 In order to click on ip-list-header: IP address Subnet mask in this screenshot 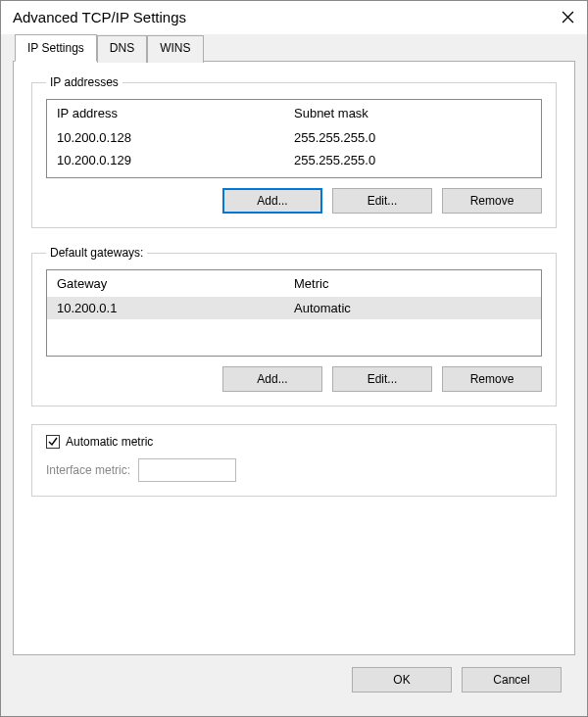, I will do `click(294, 114)`.